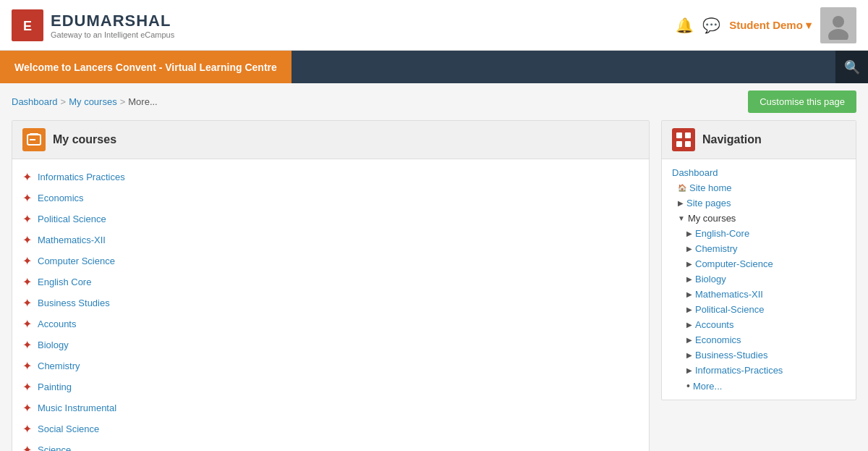  I want to click on nav-panel-icon, so click(684, 140).